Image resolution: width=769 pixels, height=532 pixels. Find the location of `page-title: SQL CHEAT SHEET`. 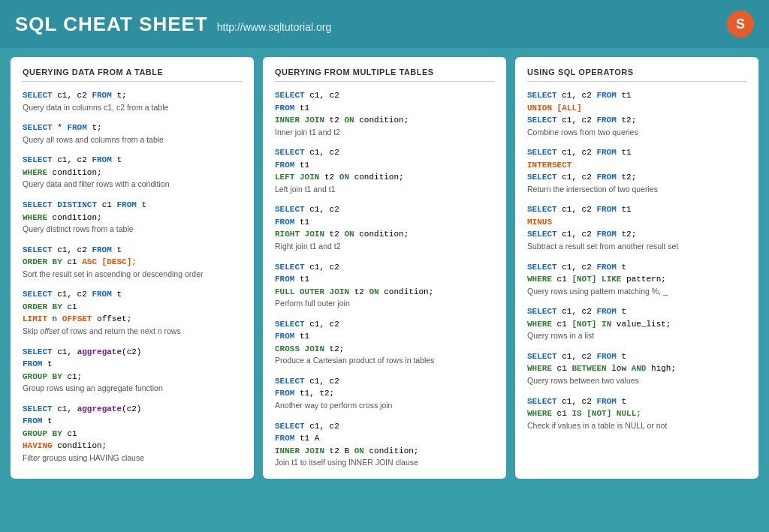

page-title: SQL CHEAT SHEET is located at coordinates (111, 24).